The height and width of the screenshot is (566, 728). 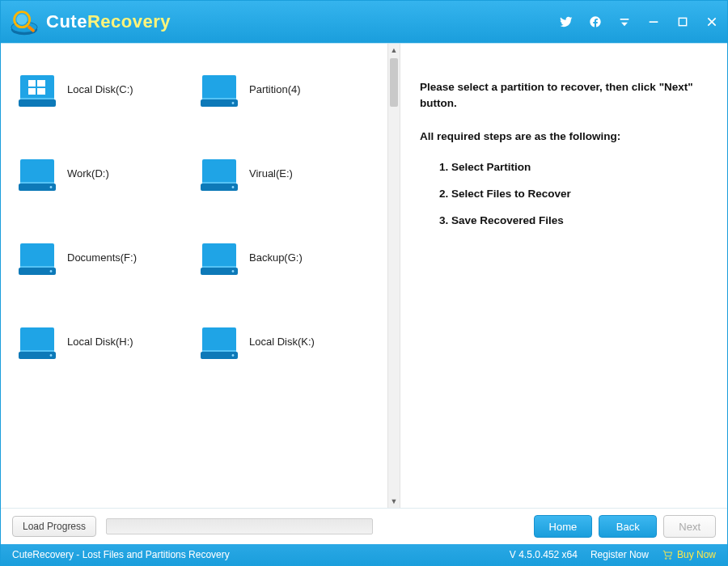 What do you see at coordinates (364, 22) in the screenshot?
I see `title-bar: CuteRecovery` at bounding box center [364, 22].